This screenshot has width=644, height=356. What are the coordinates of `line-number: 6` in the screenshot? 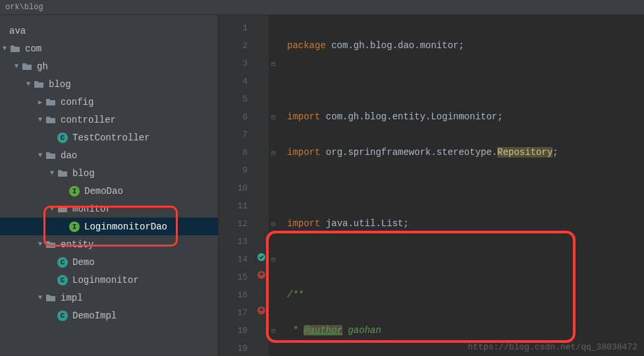 It's located at (233, 117).